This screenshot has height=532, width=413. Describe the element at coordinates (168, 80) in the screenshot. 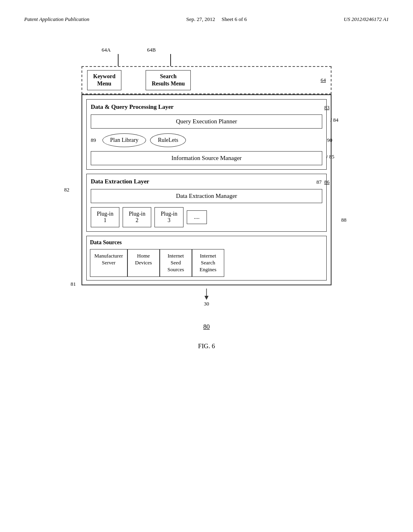

I see `search-results-menu-box: SearchResults Menu` at that location.